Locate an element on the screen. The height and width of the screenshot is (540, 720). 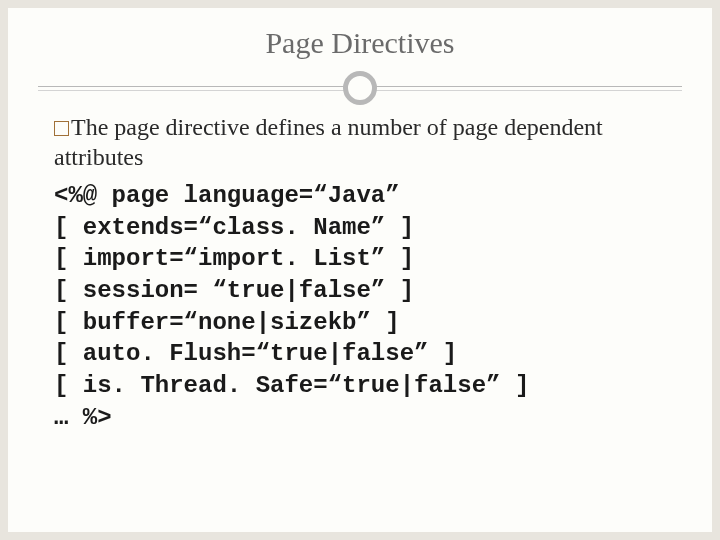
code-line: [ auto. Flush=“true|false” ] is located at coordinates (256, 354).